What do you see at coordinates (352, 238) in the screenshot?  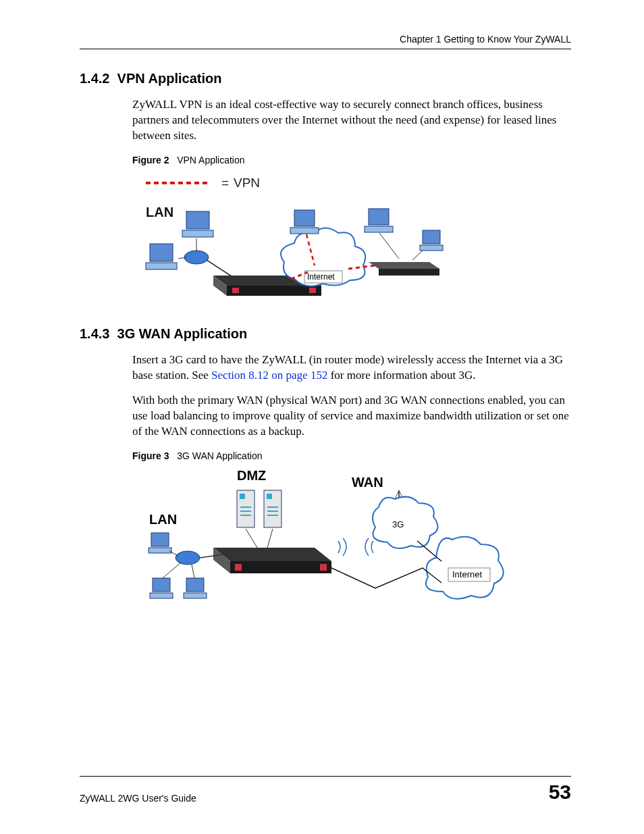 I see `figure2-diagram: = VPN LAN` at bounding box center [352, 238].